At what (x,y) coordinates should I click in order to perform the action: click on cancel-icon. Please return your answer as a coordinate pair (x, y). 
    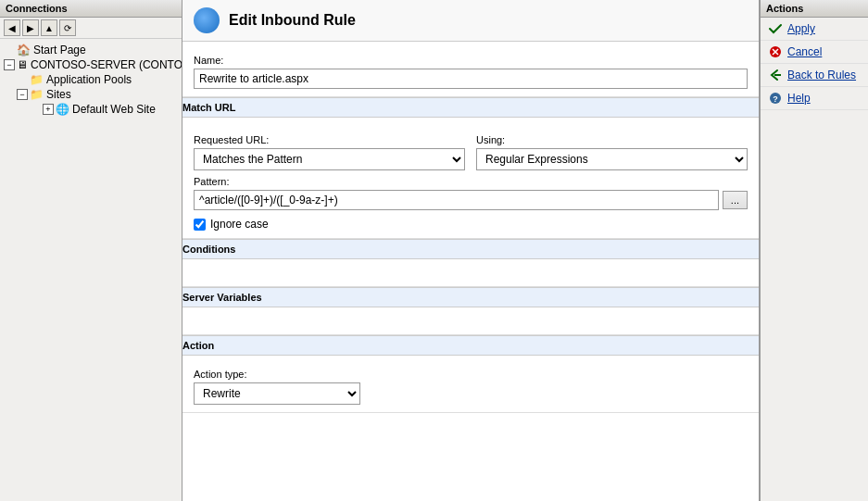
    Looking at the image, I should click on (775, 52).